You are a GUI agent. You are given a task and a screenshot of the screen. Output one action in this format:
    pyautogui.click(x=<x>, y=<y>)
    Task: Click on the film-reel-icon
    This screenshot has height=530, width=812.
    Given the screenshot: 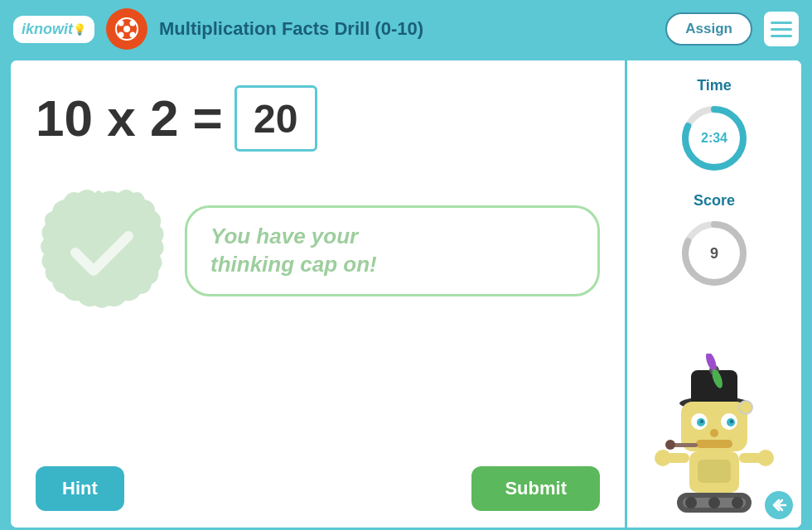 What is the action you would take?
    pyautogui.click(x=127, y=29)
    